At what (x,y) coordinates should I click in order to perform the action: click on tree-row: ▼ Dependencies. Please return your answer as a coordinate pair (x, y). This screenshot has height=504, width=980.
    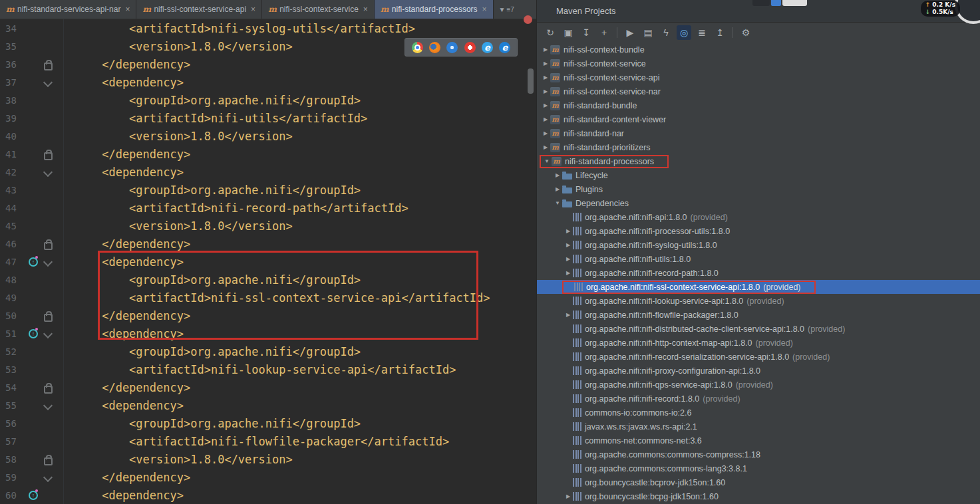
    Looking at the image, I should click on (758, 203).